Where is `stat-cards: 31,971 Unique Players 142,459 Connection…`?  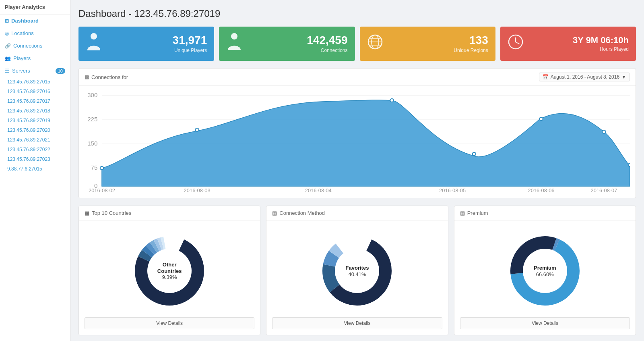
stat-cards: 31,971 Unique Players 142,459 Connection… is located at coordinates (357, 44).